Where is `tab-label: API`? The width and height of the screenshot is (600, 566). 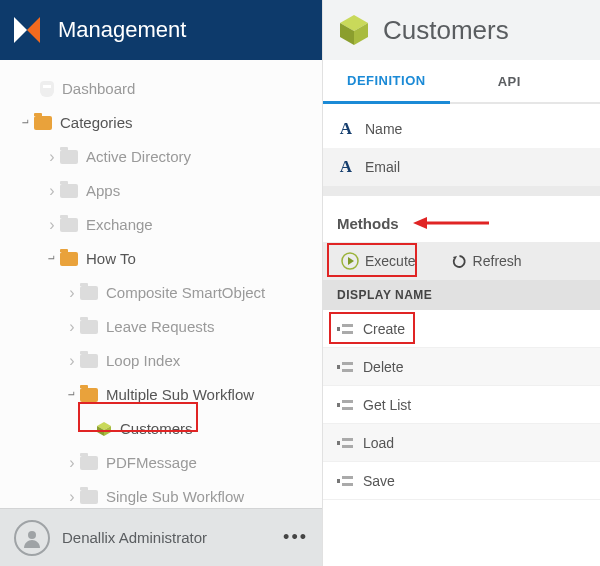
tab-label: API is located at coordinates (510, 82).